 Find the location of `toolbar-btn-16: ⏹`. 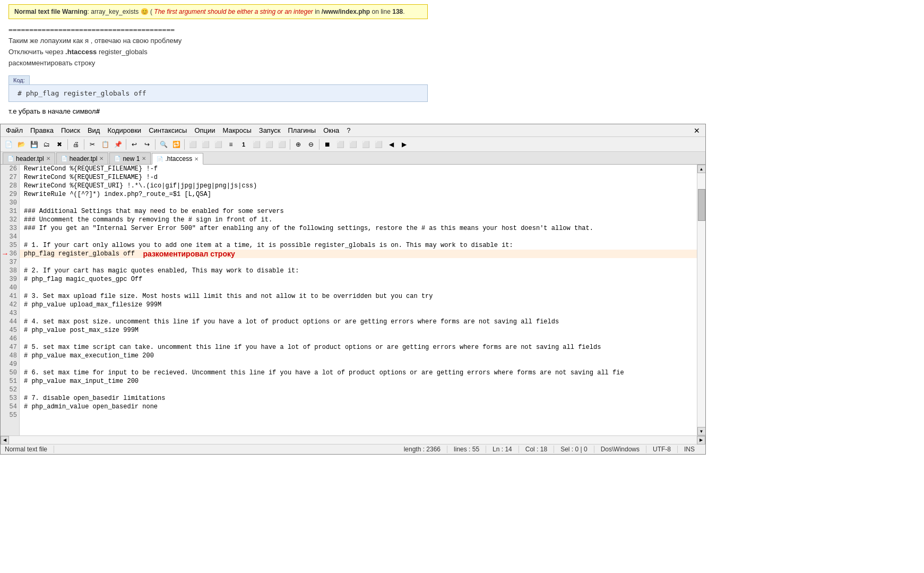

toolbar-btn-16: ⏹ is located at coordinates (327, 144).